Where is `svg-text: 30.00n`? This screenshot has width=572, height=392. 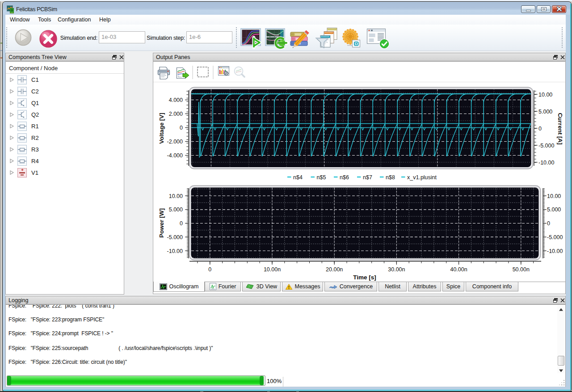
svg-text: 30.00n is located at coordinates (396, 270).